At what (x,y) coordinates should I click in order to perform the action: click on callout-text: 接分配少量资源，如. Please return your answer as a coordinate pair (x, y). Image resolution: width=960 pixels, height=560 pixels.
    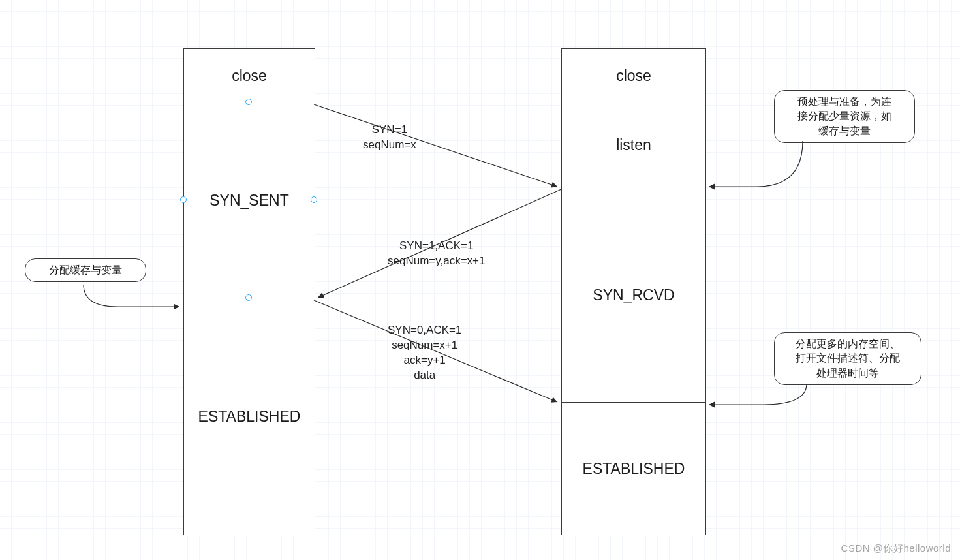
    Looking at the image, I should click on (844, 116).